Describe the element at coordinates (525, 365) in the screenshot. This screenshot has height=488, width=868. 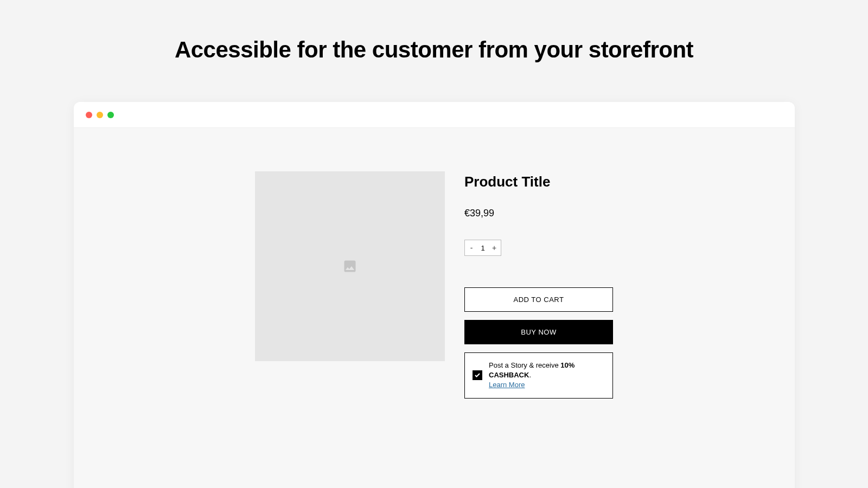
I see `cashback-prefix: Post a Story & receive` at that location.